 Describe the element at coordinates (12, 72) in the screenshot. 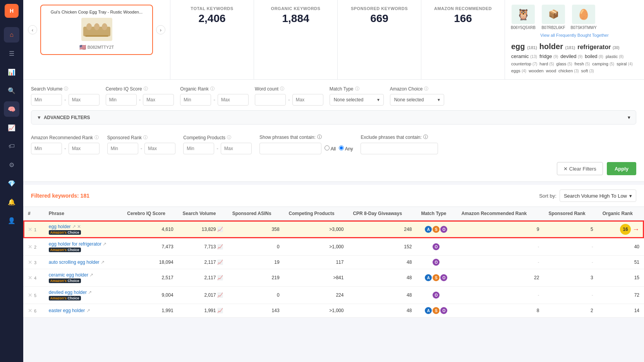

I see `sidebar-item-analytics: 📊` at that location.